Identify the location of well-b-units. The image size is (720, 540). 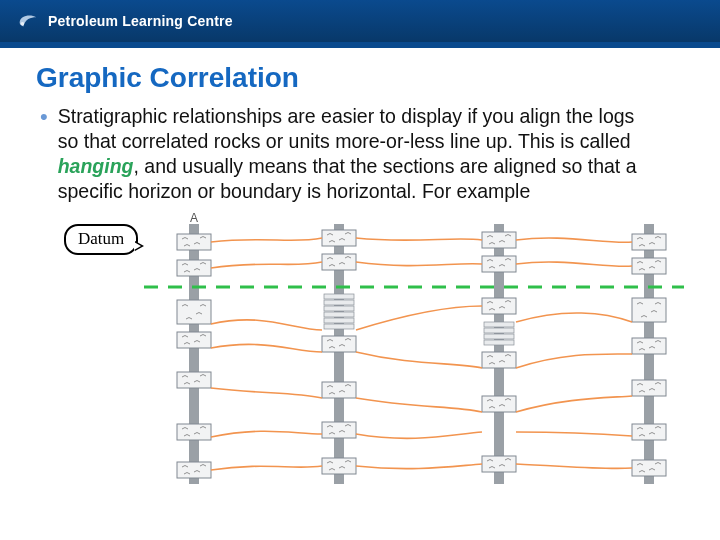
(339, 352).